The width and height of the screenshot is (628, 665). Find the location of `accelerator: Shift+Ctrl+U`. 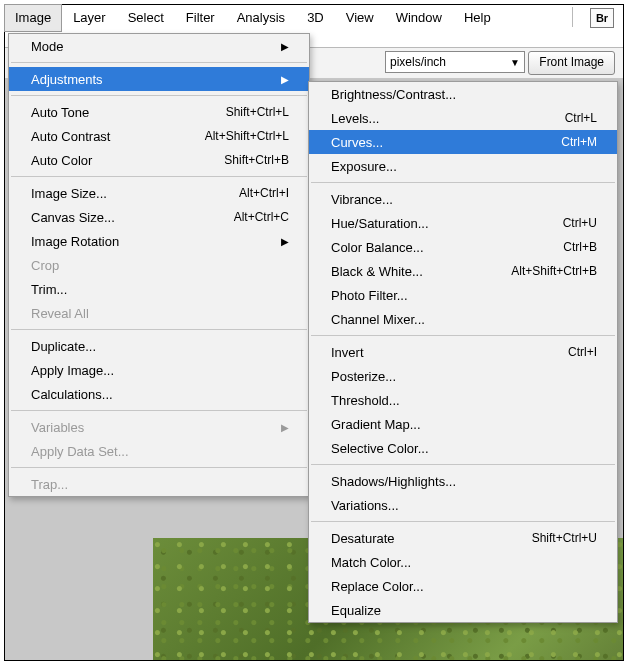

accelerator: Shift+Ctrl+U is located at coordinates (564, 538).